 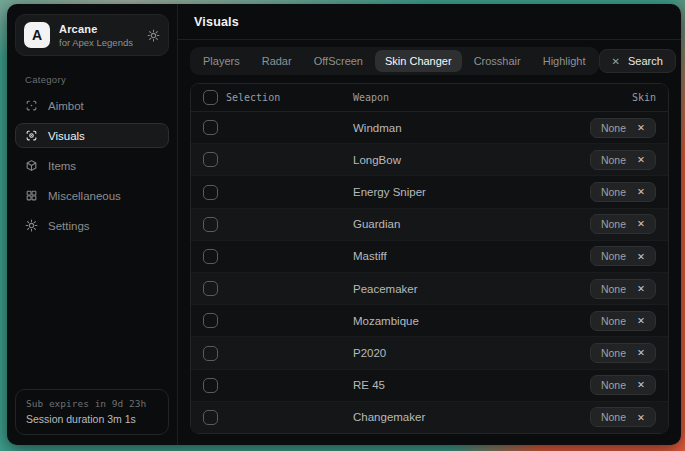 I want to click on tab-skin-changer: Skin Changer, so click(x=418, y=61).